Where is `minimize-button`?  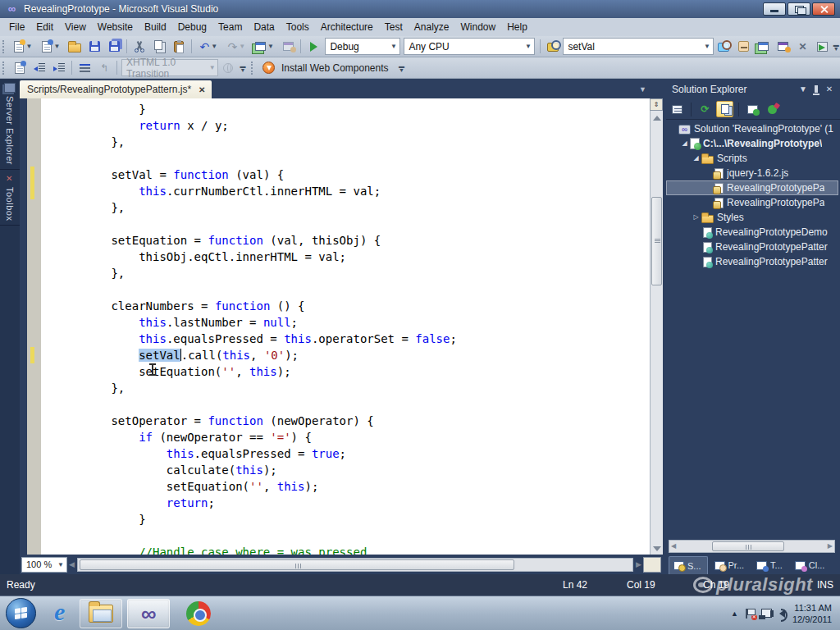 minimize-button is located at coordinates (774, 9).